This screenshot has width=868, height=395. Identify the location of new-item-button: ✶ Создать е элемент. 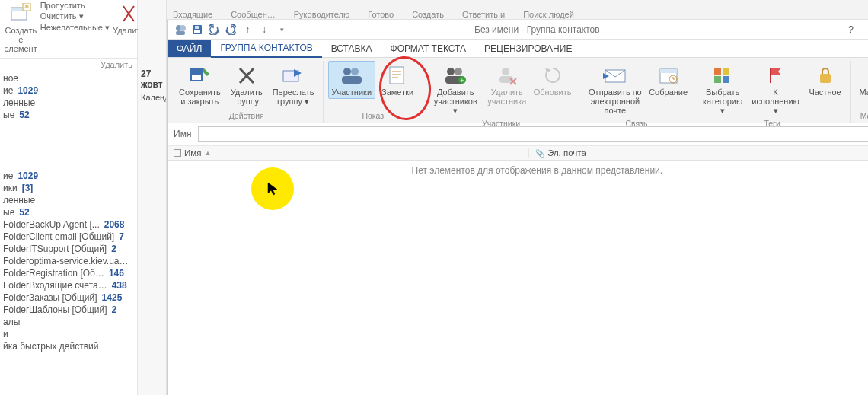
(21, 27).